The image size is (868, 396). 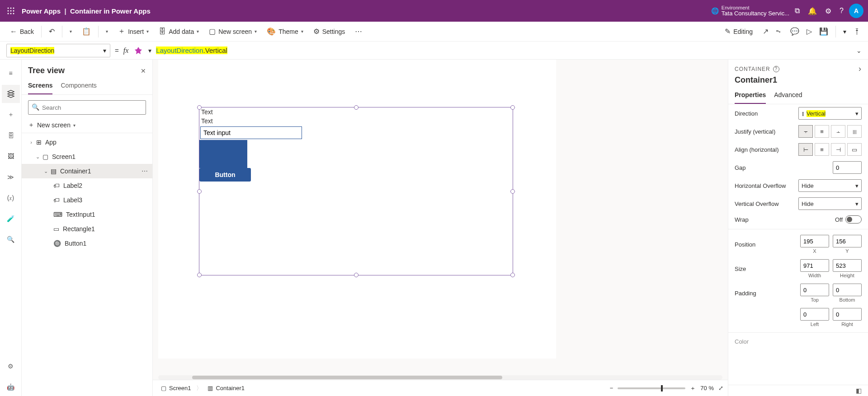 I want to click on property-select: LayoutDirection ▾, so click(x=58, y=51).